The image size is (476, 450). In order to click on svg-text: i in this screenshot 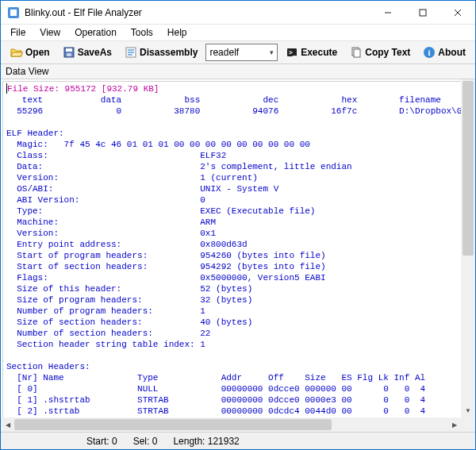, I will do `click(430, 52)`.